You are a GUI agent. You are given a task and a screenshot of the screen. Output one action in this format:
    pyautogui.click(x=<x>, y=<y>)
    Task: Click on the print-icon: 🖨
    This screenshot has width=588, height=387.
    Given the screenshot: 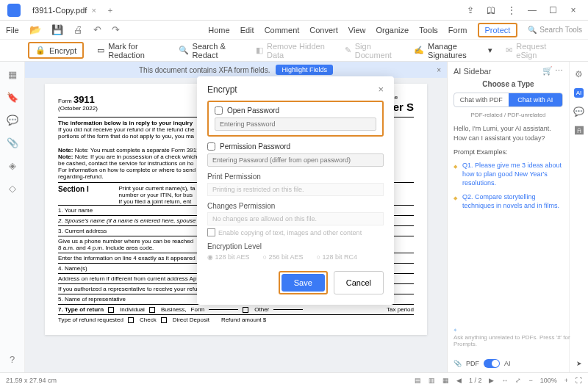 What is the action you would take?
    pyautogui.click(x=78, y=29)
    